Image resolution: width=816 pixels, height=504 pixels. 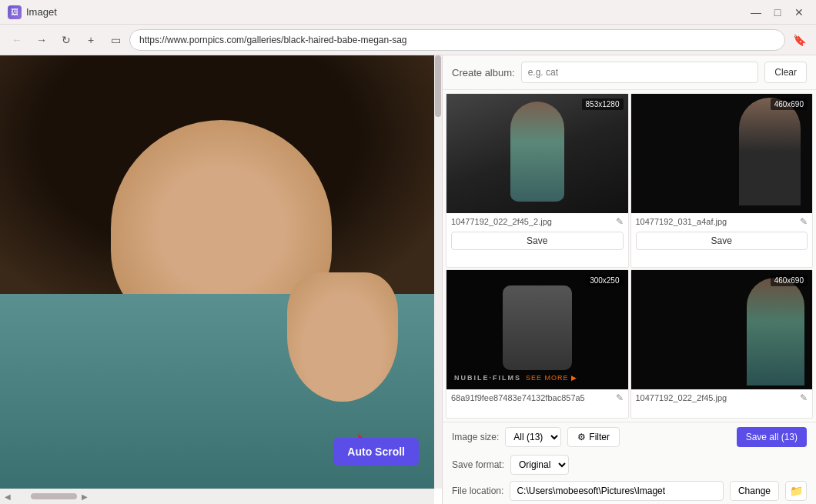 I want to click on image-footer-4: 10477192_022_2f45.jpg ✎, so click(x=722, y=398).